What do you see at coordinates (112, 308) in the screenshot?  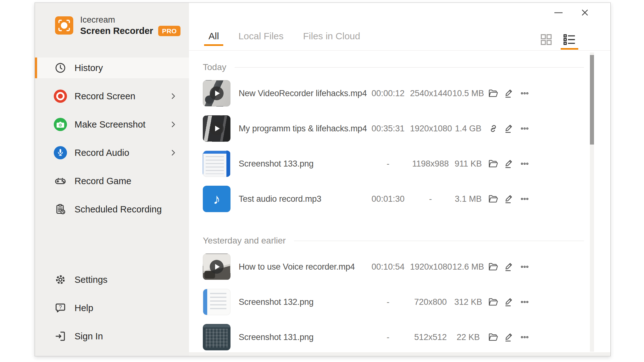 I see `sidebar-footer: Settings ? Help` at bounding box center [112, 308].